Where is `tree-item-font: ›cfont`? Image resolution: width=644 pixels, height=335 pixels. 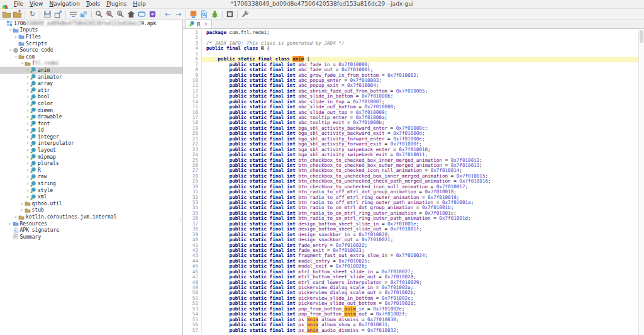
tree-item-font: ›cfont is located at coordinates (91, 123).